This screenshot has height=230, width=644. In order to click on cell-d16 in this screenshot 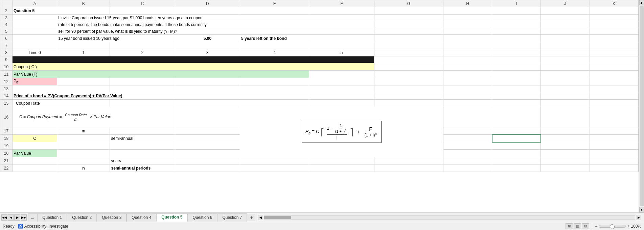, I will do `click(207, 117)`.